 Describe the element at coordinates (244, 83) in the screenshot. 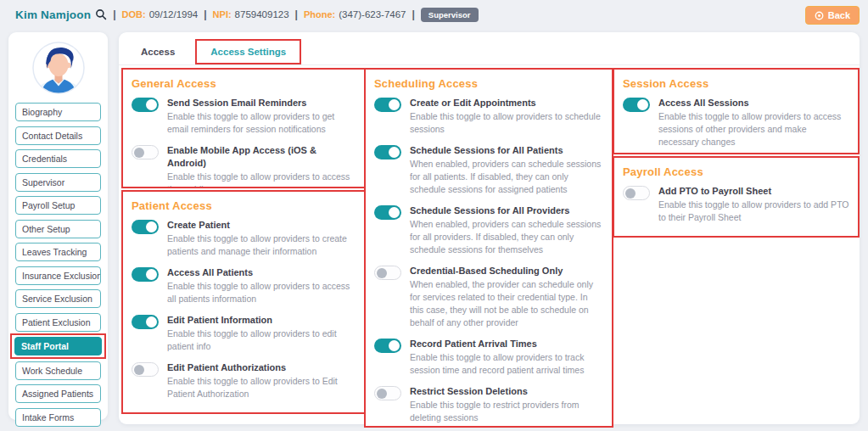

I see `section-title: General Access` at that location.